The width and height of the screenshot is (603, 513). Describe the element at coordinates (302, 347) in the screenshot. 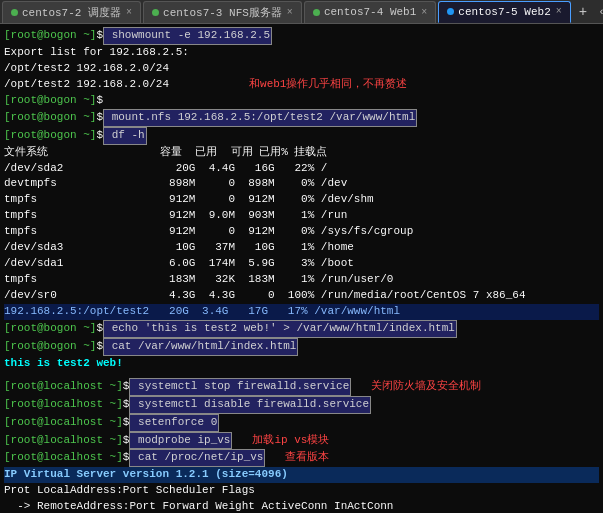

I see `line-cat-cmd: [root@bogon ~] $ cat /var/www/html/index…` at that location.